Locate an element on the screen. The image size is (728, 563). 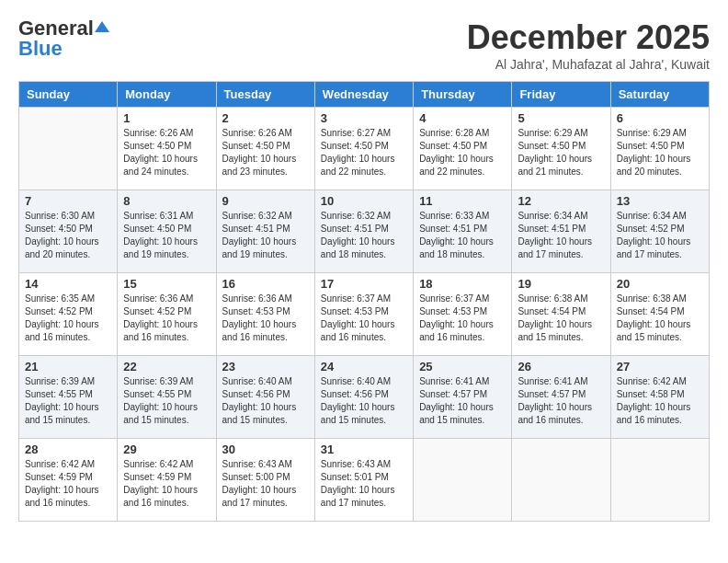
day-info: Sunrise: 6:37 AMSunset: 4:53 PMDaylight:… is located at coordinates (462, 318).